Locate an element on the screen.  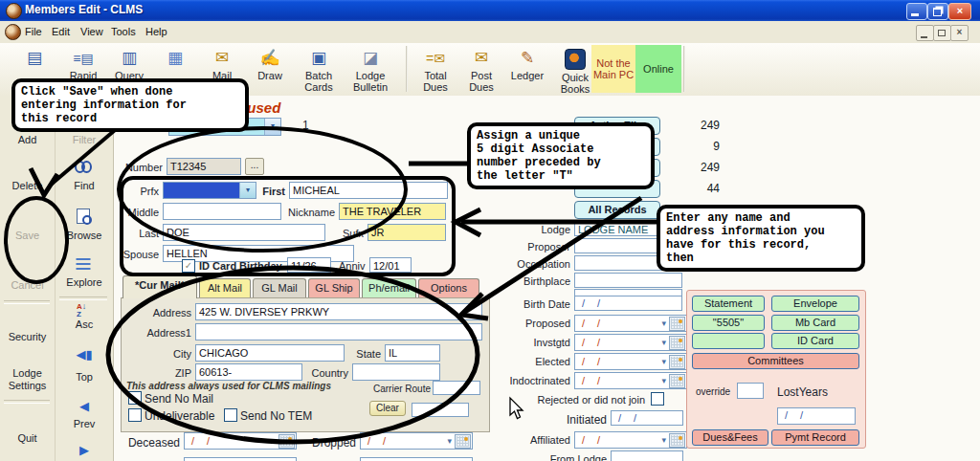
address1-field is located at coordinates (339, 332).